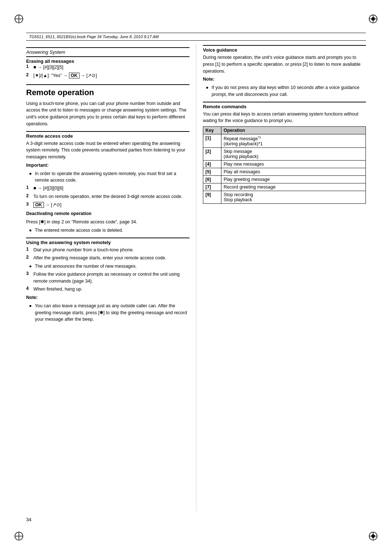 This screenshot has height=555, width=392. I want to click on erasing-step1-content: ■ → [#][3][2][5], so click(111, 68).